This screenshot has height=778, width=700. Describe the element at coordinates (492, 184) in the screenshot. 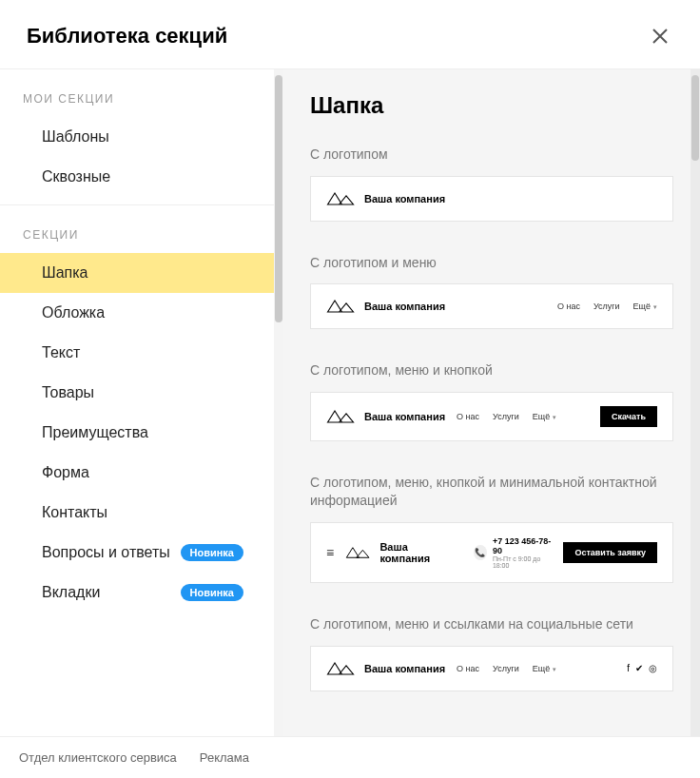

I see `section-group: С логотипом Ваша компания` at that location.